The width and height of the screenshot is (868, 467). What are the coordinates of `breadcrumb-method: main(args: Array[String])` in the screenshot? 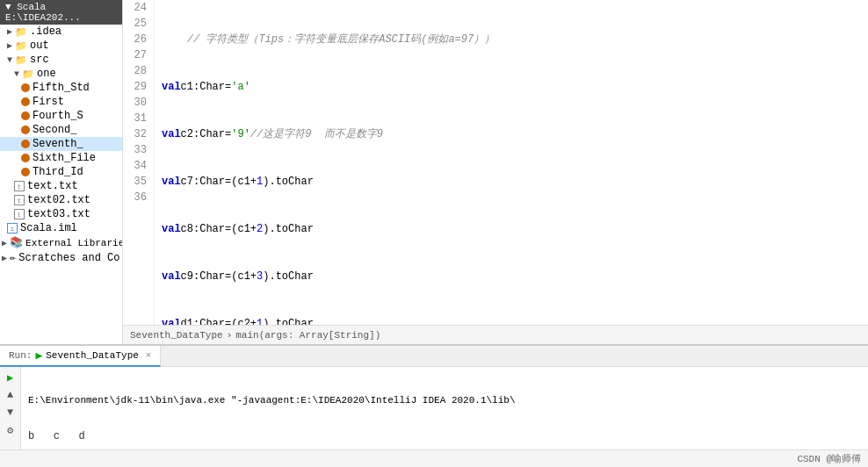 It's located at (307, 335).